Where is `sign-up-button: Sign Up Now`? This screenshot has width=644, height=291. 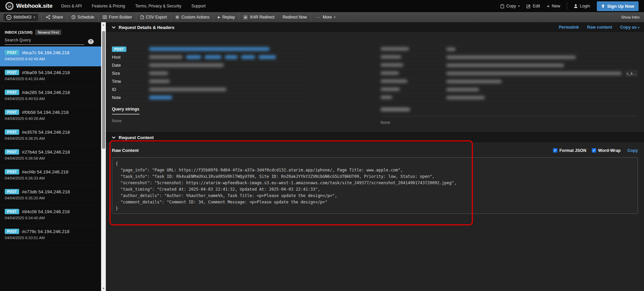
sign-up-button: Sign Up Now is located at coordinates (618, 6).